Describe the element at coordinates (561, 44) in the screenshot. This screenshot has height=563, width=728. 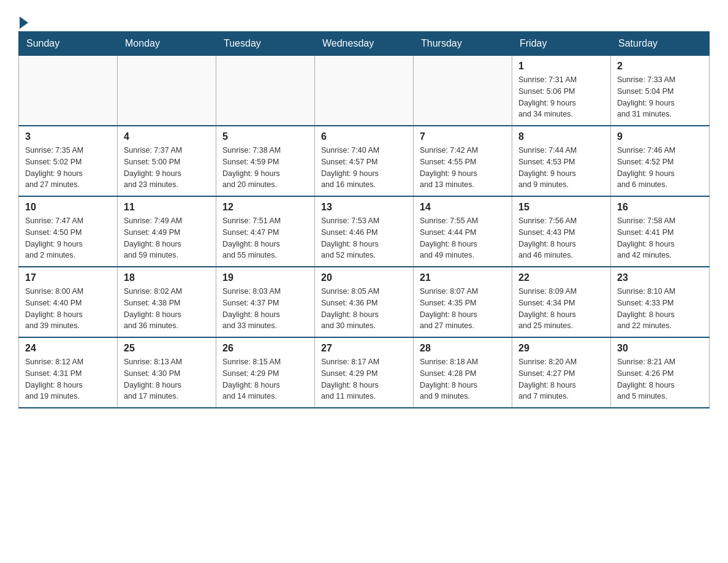
I see `day-of-week-header: Friday` at that location.